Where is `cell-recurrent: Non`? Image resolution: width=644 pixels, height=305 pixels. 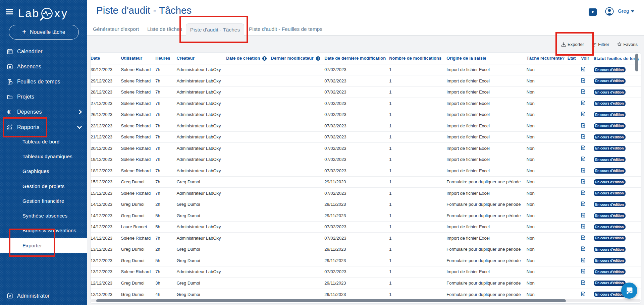 cell-recurrent: Non is located at coordinates (547, 70).